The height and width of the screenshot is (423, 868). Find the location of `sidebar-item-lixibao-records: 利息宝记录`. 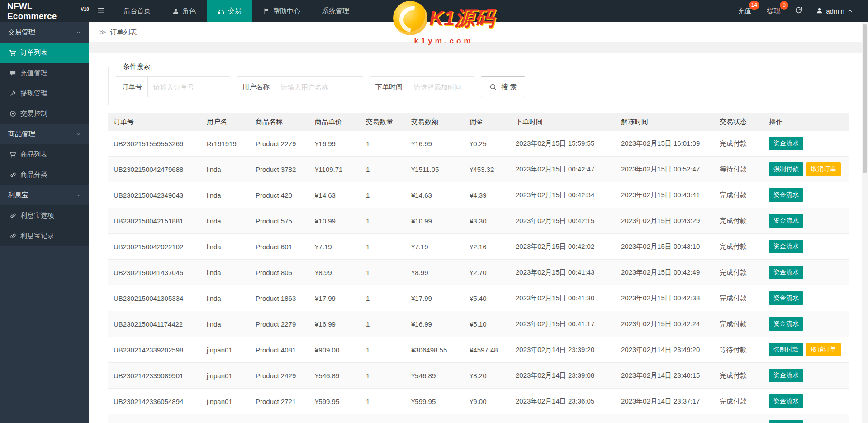

sidebar-item-lixibao-records: 利息宝记录 is located at coordinates (44, 236).